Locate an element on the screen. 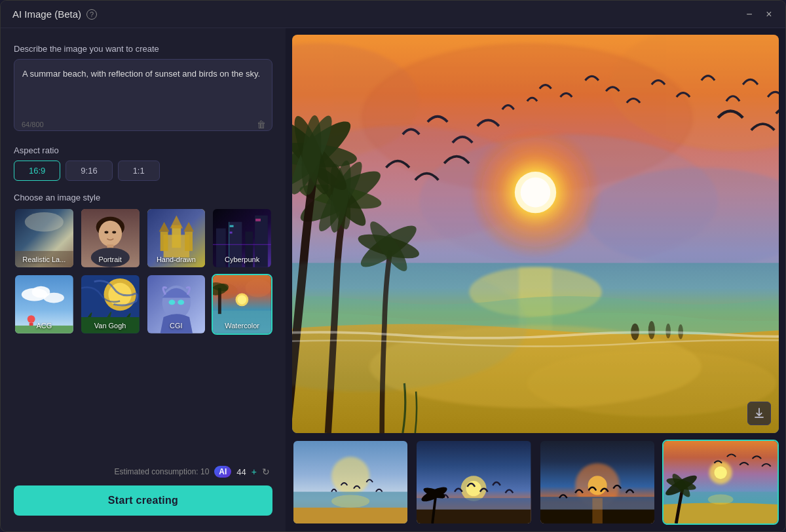 This screenshot has width=786, height=532. help-icon: ? is located at coordinates (92, 14).